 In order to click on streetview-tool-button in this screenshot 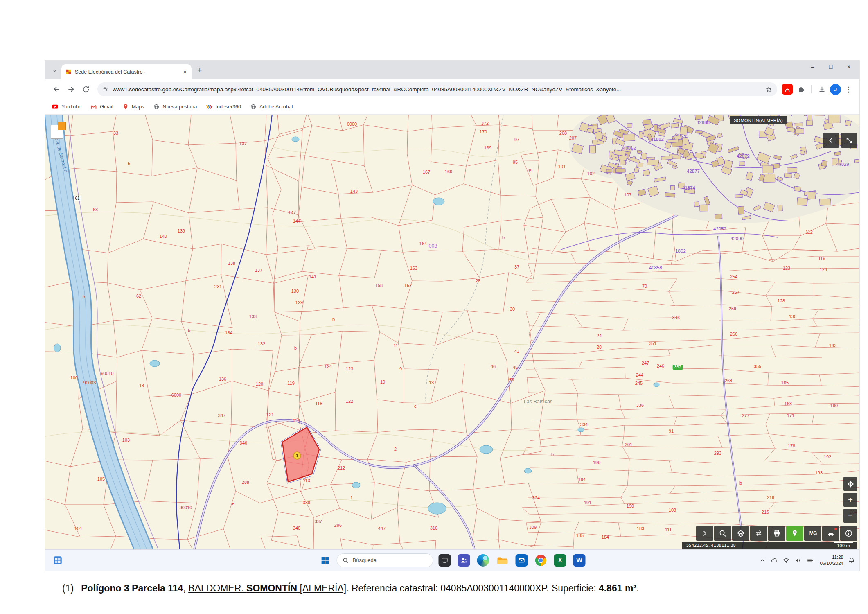, I will do `click(831, 533)`.